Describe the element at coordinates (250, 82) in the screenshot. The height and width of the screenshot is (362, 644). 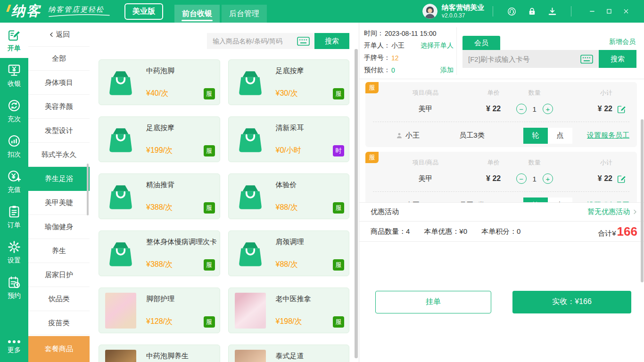
I see `bag-icon` at that location.